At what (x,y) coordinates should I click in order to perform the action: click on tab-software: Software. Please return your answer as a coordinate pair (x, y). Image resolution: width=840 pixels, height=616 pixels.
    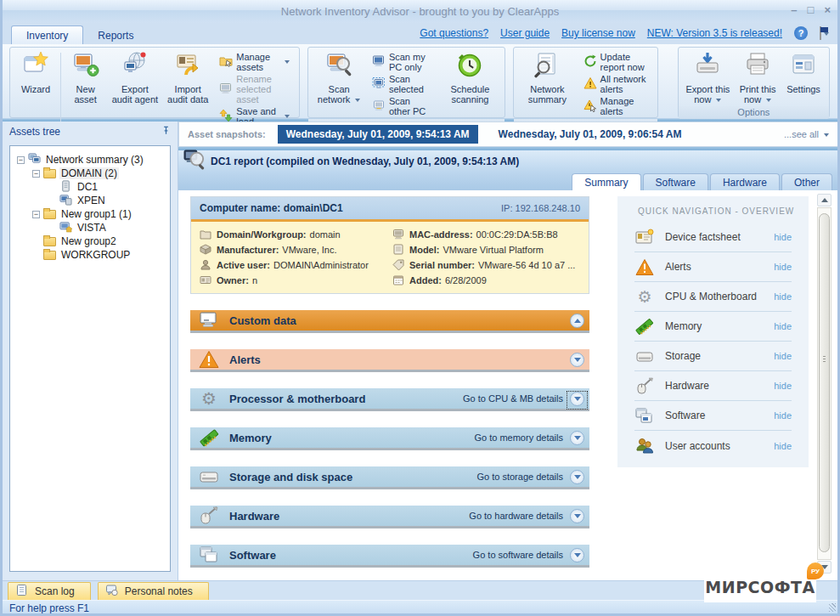
    Looking at the image, I should click on (676, 182).